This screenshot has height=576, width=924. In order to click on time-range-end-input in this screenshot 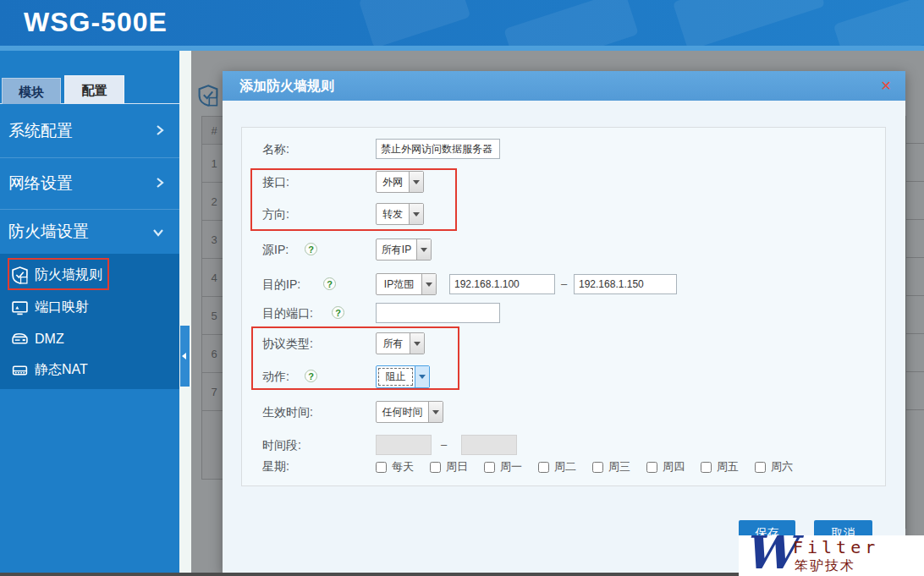, I will do `click(489, 445)`.